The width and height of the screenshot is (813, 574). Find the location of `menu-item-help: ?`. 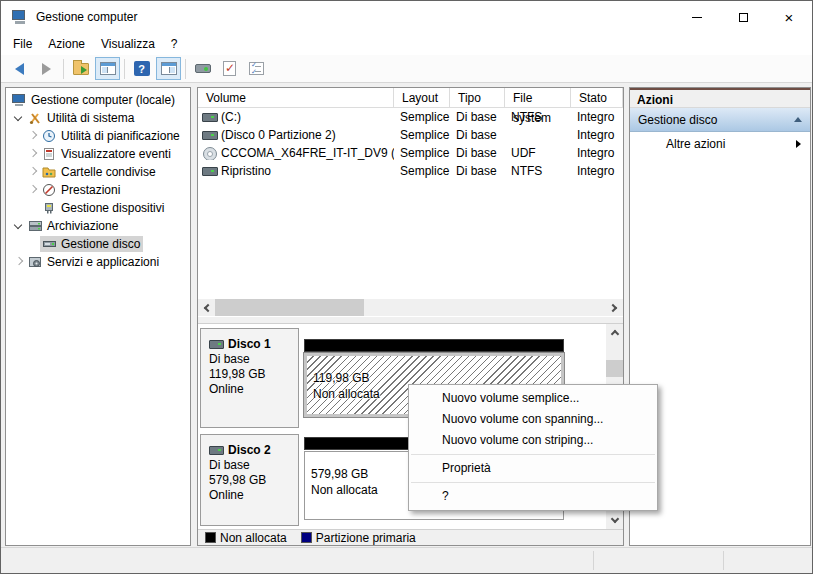

menu-item-help: ? is located at coordinates (533, 496).